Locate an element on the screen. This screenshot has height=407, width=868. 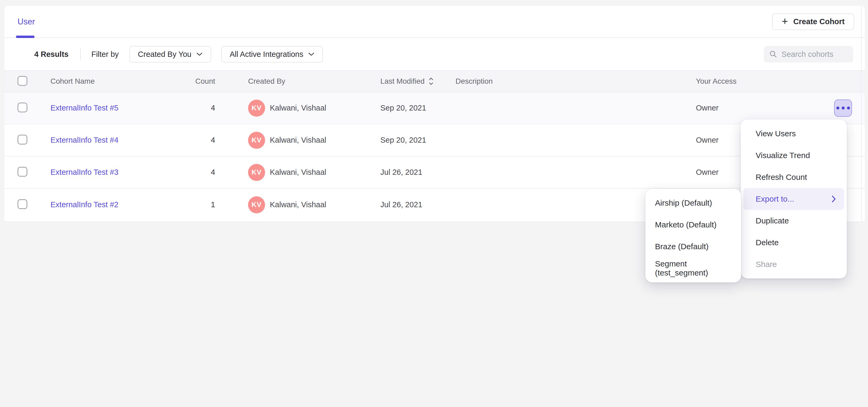
cohort-count: 1 is located at coordinates (222, 205).